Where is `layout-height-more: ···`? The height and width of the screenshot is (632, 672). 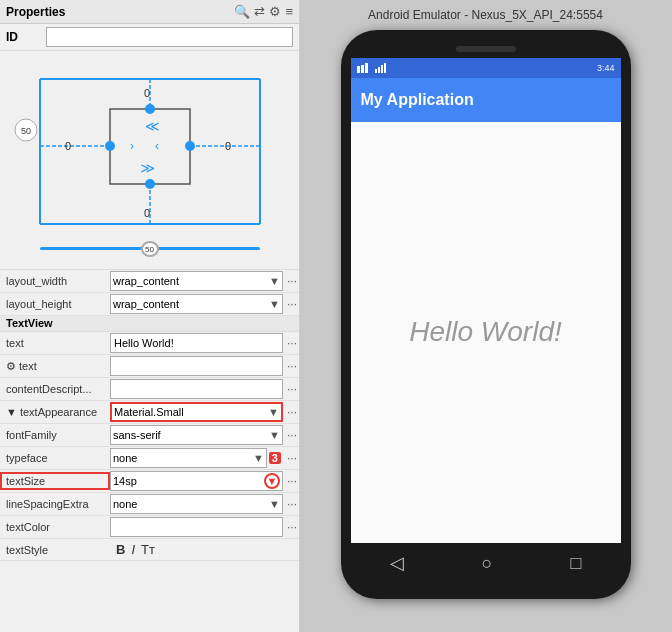 layout-height-more: ··· is located at coordinates (292, 304).